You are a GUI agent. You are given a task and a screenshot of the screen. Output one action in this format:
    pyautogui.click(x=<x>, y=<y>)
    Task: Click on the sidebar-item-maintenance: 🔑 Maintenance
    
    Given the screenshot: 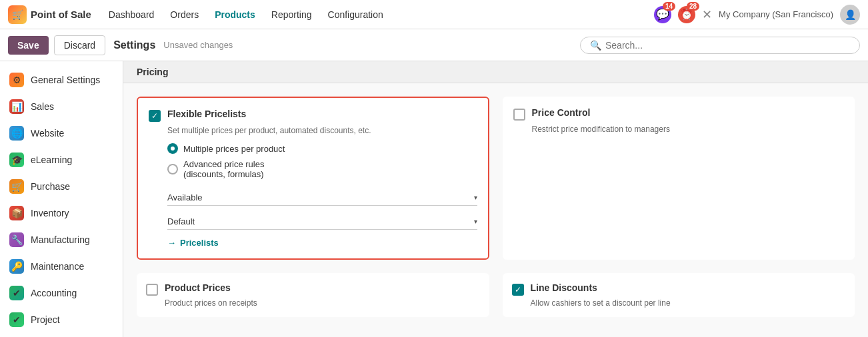 What is the action you would take?
    pyautogui.click(x=61, y=266)
    